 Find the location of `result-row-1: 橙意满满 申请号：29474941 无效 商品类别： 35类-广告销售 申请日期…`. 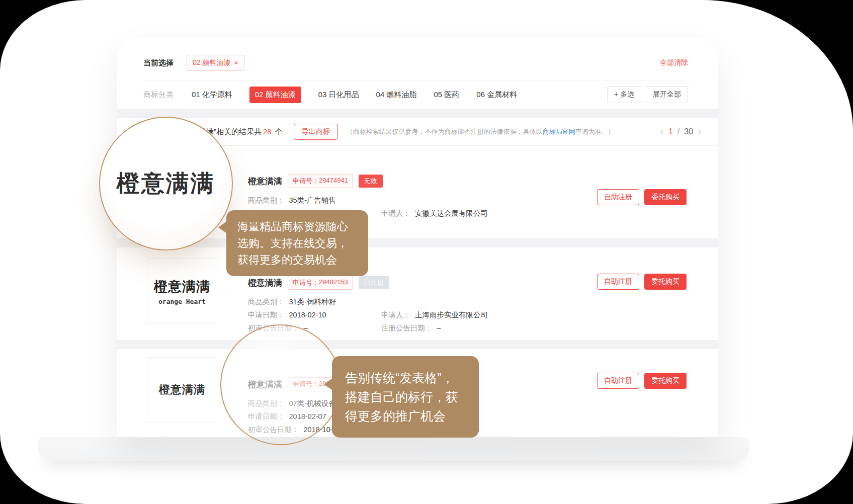

result-row-1: 橙意满满 申请号：29474941 无效 商品类别： 35类-广告销售 申请日期… is located at coordinates (417, 192).